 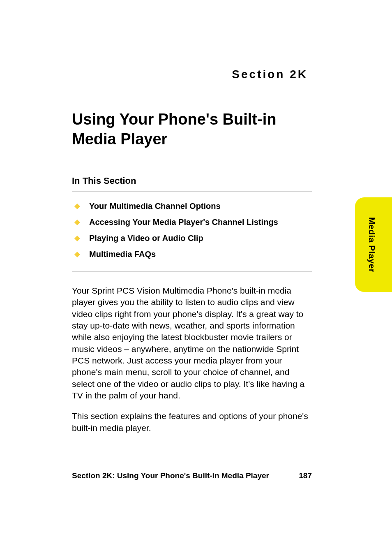 I want to click on body-paragraph: Your Sprint PCS Vision Multimedia Phone'…, so click(x=192, y=343).